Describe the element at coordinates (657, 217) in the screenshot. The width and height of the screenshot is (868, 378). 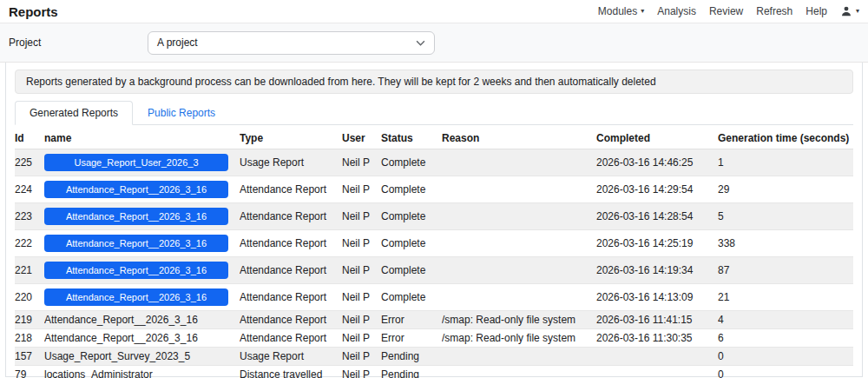
I see `cell-completed: 2026-03-16 14:28:54` at that location.